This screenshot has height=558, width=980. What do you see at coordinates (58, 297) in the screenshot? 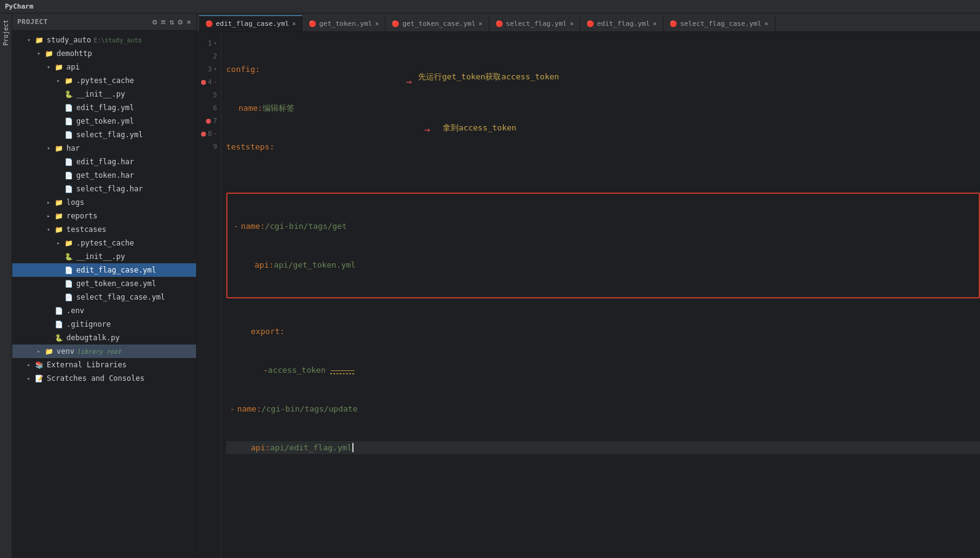
I see `leaf-select-flag-case` at bounding box center [58, 297].